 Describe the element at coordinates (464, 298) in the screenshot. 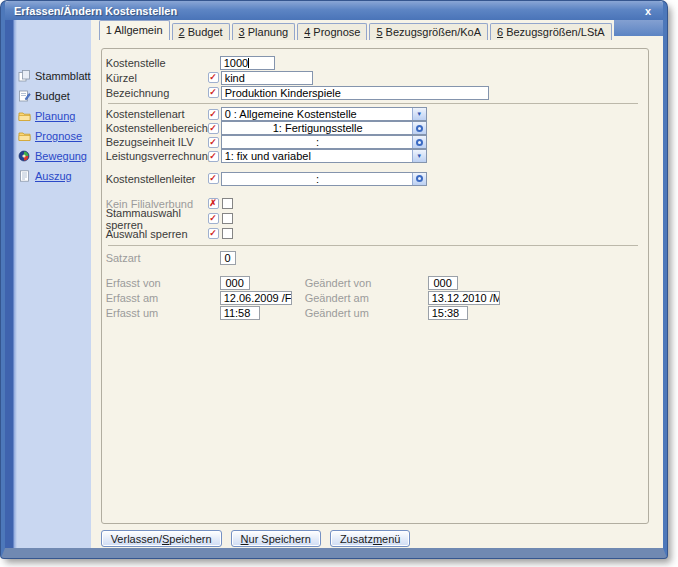

I see `geaendert-am-field: 13.12.2010 /Mo` at that location.